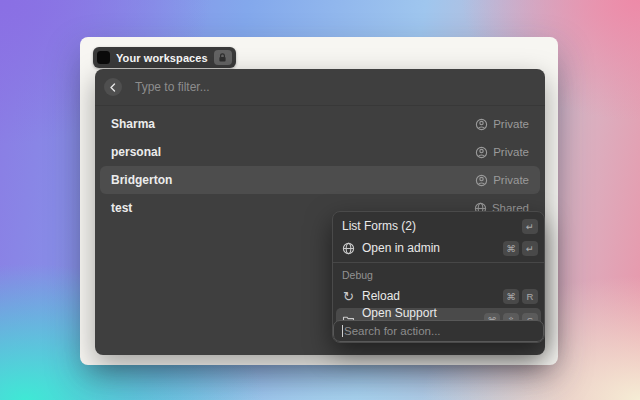 This screenshot has height=400, width=640. I want to click on action-menu-list: List Forms (2) ↵ O, so click(438, 272).